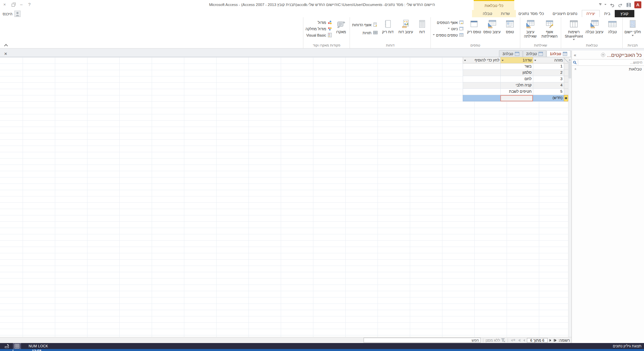 The height and width of the screenshot is (351, 644). What do you see at coordinates (575, 69) in the screenshot?
I see `section-collapse-icon: «` at bounding box center [575, 69].